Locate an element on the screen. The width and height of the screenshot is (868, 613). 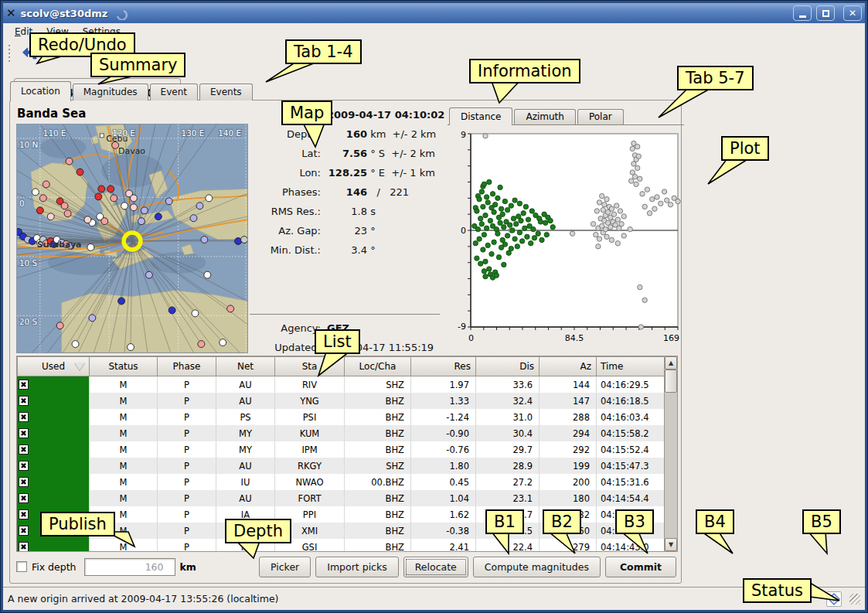
arrival-row: ✖ M P MY KUM BHZ -0.90 30.4 294 04:15:58… is located at coordinates (347, 433).